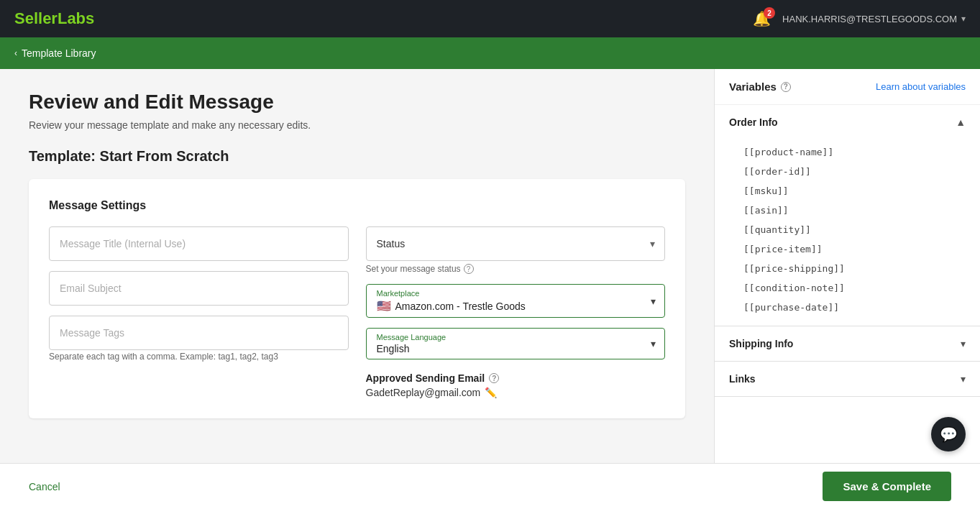  What do you see at coordinates (16, 53) in the screenshot?
I see `breadcrumb-chevron-icon: ‹` at bounding box center [16, 53].